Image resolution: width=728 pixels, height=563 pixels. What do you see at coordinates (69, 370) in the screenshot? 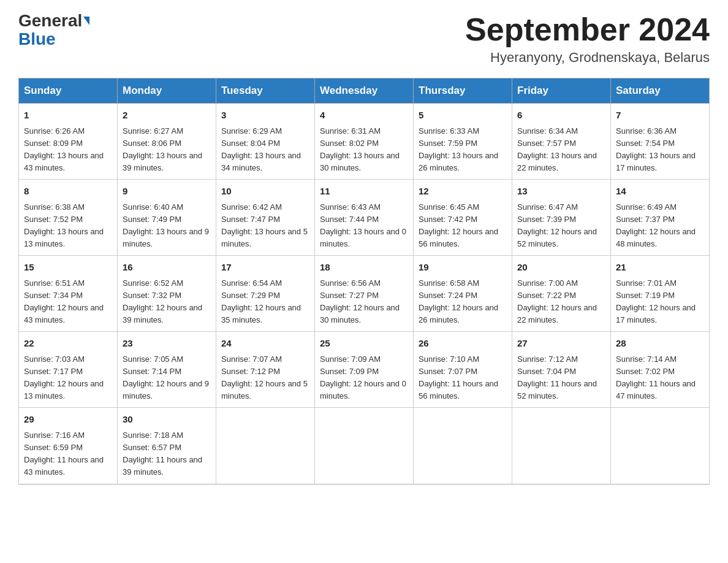
I see `calendar-cell: 22Sunrise: 7:03 AMSunset: 7:17 PMDayligh…` at bounding box center [69, 370].